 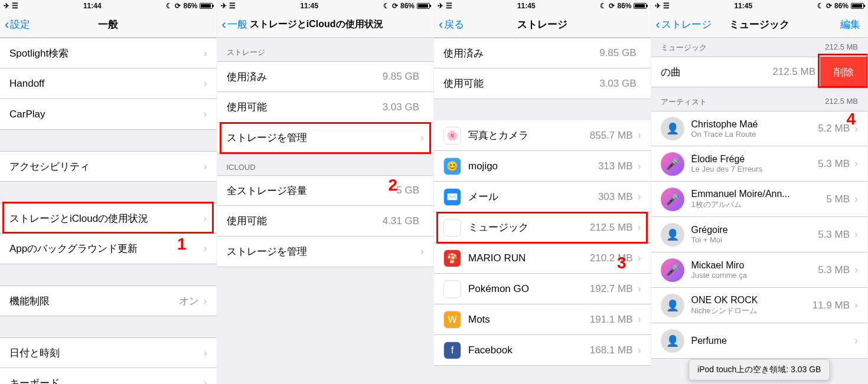 I want to click on artist-info: Perfume, so click(x=771, y=341).